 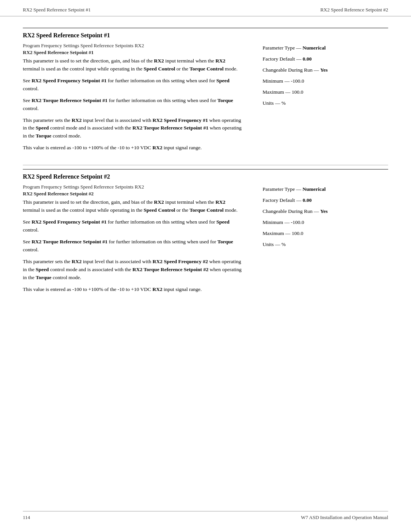 I want to click on spec2-parameter-type: Parameter Type — Numerical, so click(x=325, y=189).